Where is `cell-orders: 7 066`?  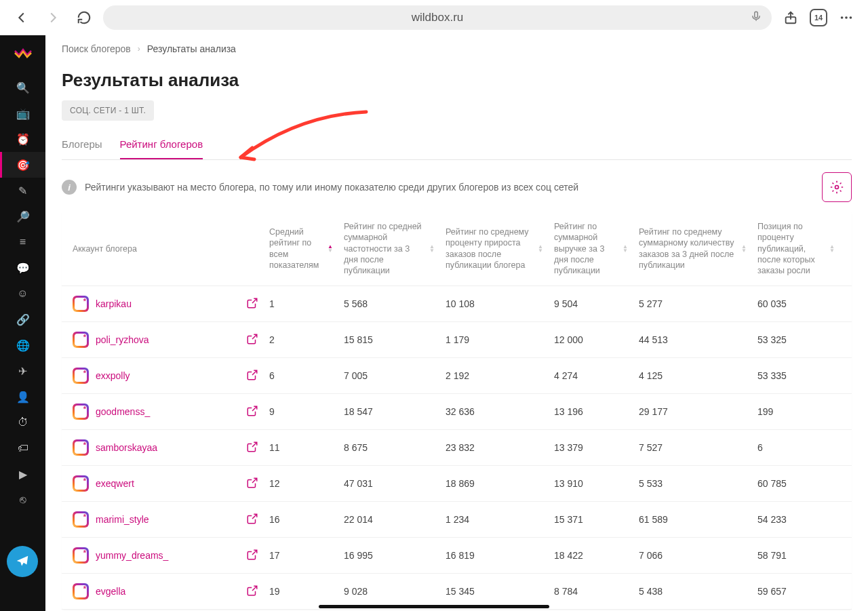
cell-orders: 7 066 is located at coordinates (693, 555).